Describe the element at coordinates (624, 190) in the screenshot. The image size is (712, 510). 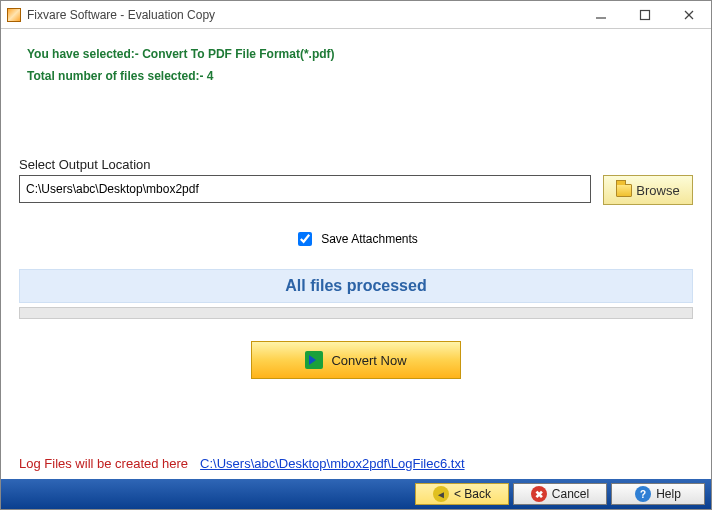
I see `folder-icon` at that location.